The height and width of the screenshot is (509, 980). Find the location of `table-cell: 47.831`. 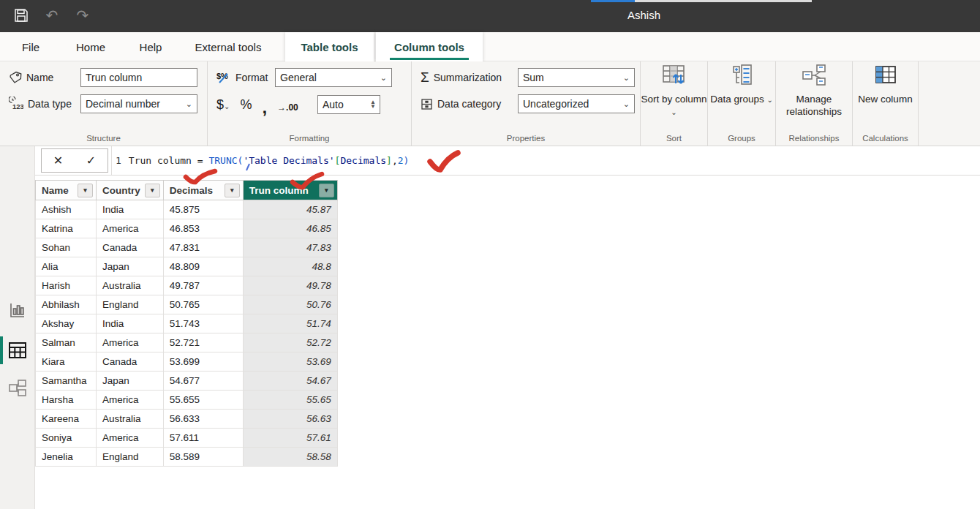

table-cell: 47.831 is located at coordinates (203, 248).